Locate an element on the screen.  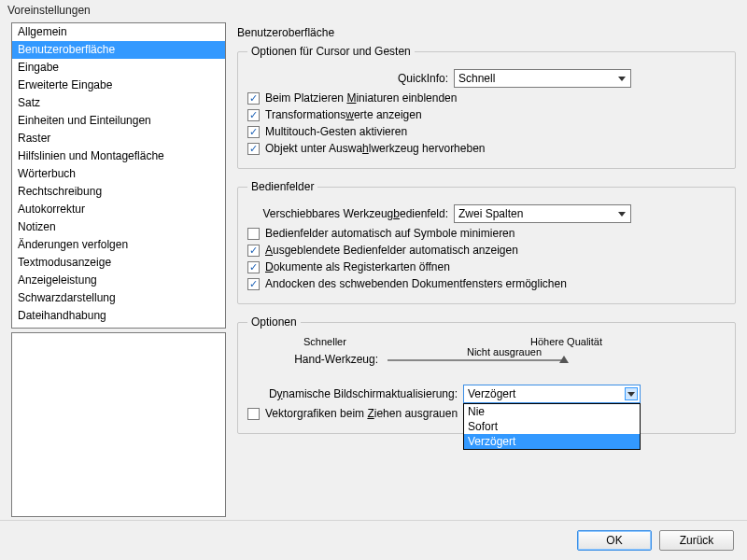
hand-tool-slider is located at coordinates (476, 360).